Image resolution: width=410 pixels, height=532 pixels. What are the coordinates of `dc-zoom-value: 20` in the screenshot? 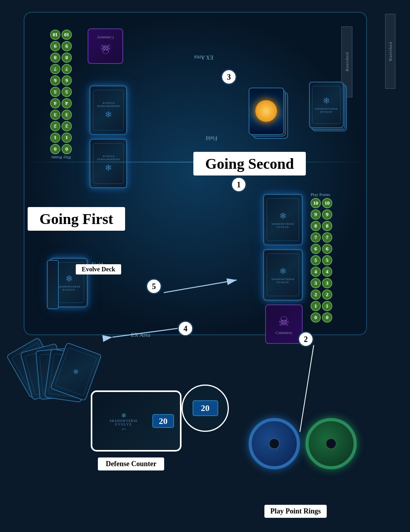 It's located at (205, 408).